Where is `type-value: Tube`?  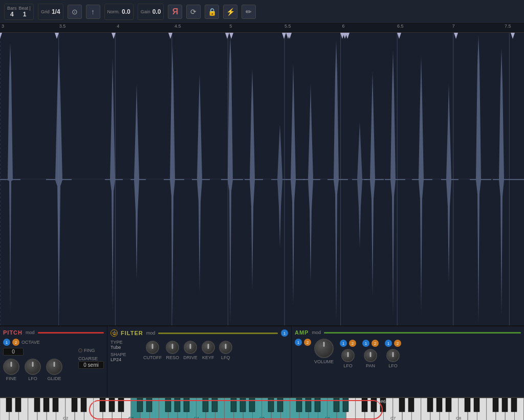
type-value: Tube is located at coordinates (126, 347).